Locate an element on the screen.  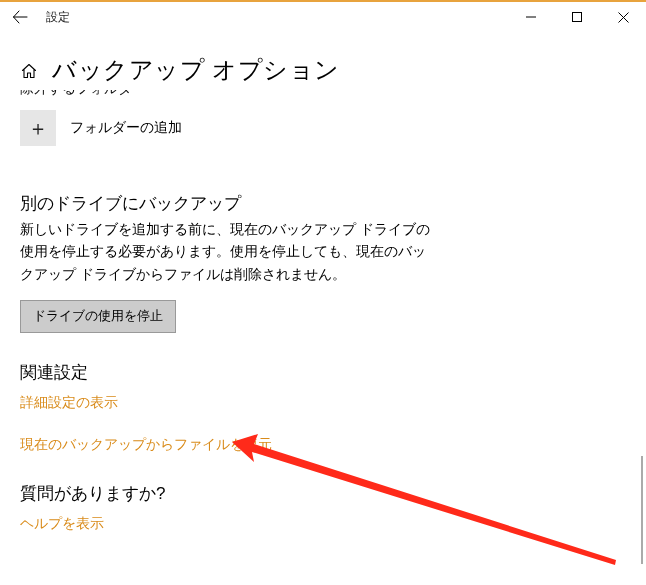
page-header: バックアップ オプション is located at coordinates (323, 70).